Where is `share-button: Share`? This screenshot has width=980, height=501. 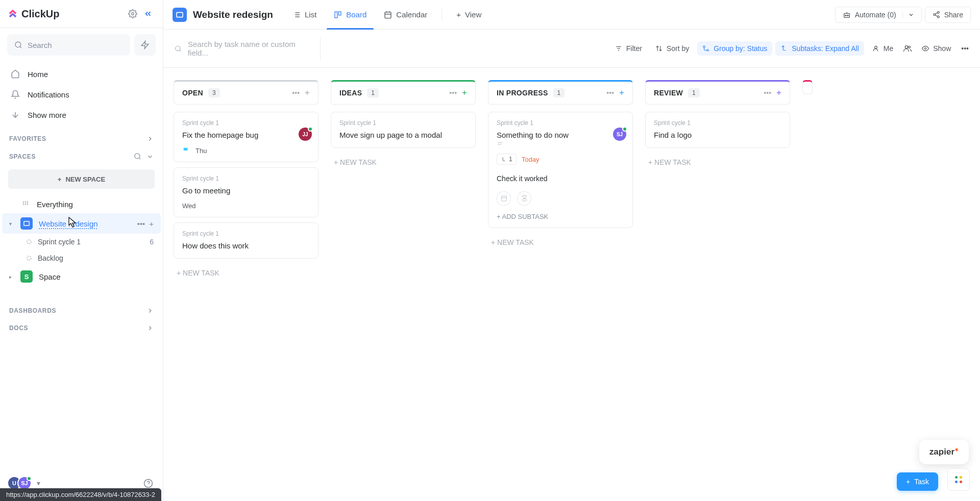 share-button: Share is located at coordinates (948, 15).